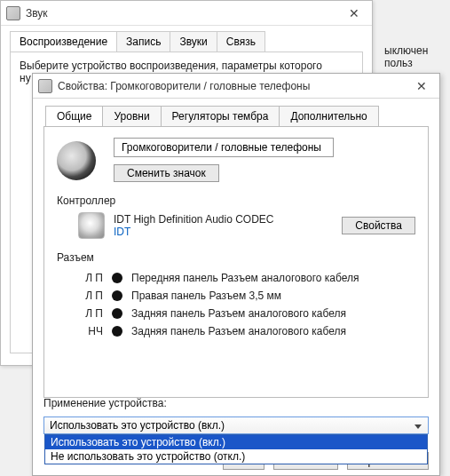  I want to click on device-usage-combobox: Использовать это устройство (вкл.) Испол…, so click(236, 425).